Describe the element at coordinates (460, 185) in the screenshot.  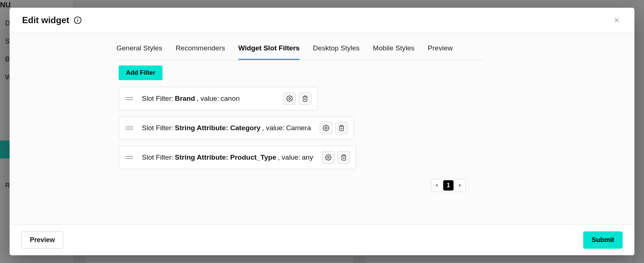
I see `pagination-next-button` at that location.